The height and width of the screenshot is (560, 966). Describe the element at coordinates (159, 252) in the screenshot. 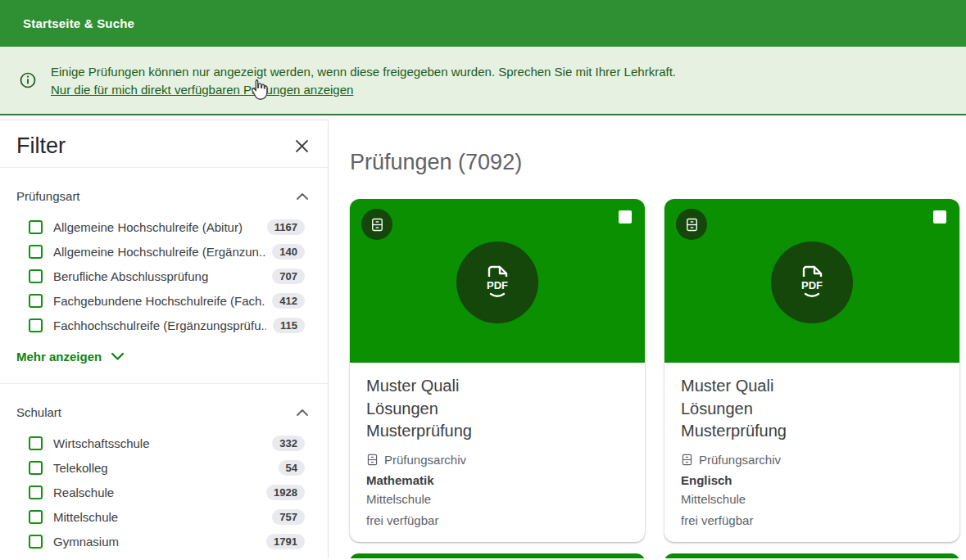

I see `filter-option-label: Allgemeine Hochschulreife (Ergänzun...` at that location.